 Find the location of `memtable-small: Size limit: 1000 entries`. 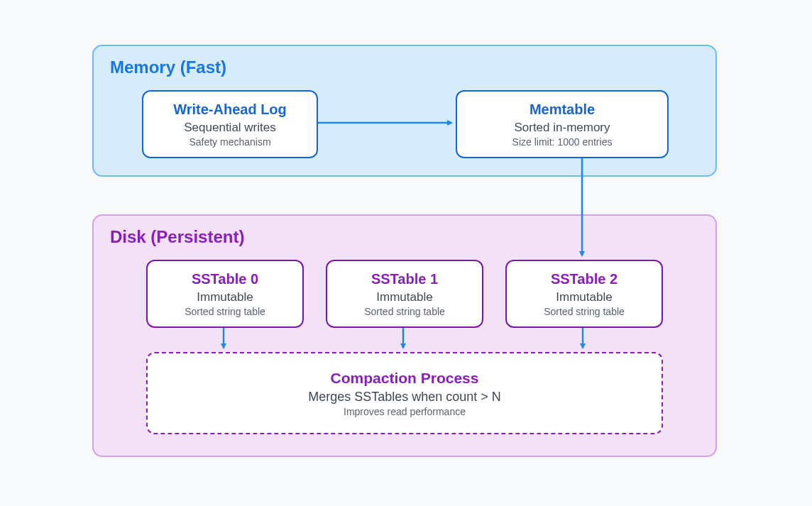

memtable-small: Size limit: 1000 entries is located at coordinates (562, 142).